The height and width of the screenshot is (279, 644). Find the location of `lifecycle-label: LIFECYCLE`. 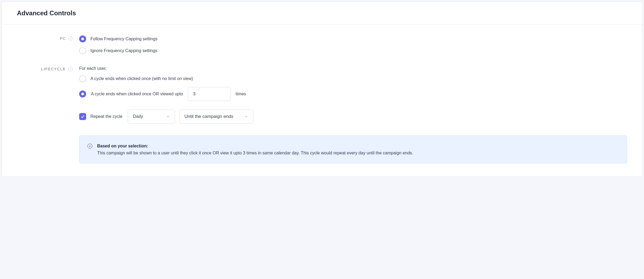

lifecycle-label: LIFECYCLE is located at coordinates (53, 69).